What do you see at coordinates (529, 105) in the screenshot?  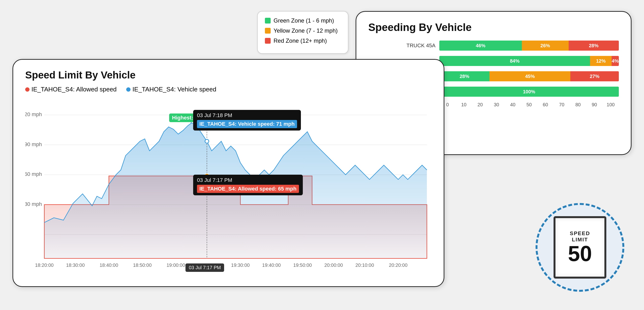 I see `x-label-50: 50` at bounding box center [529, 105].